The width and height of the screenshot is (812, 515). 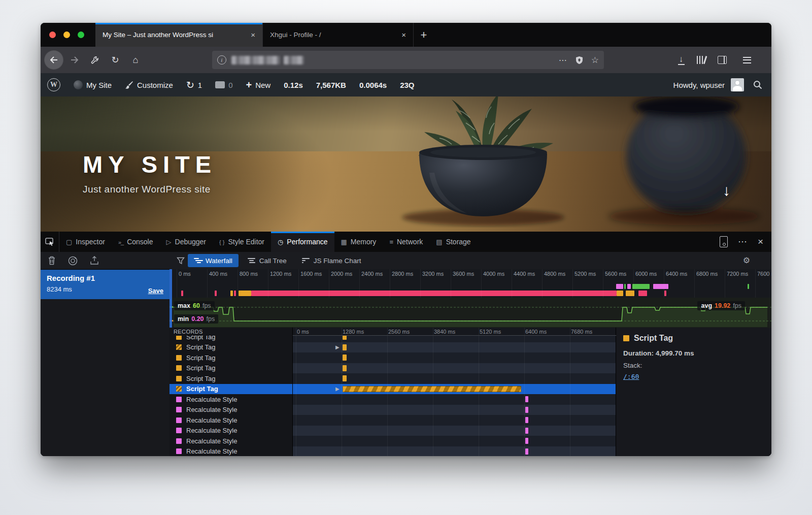 I want to click on new-content-menu: + New, so click(x=258, y=85).